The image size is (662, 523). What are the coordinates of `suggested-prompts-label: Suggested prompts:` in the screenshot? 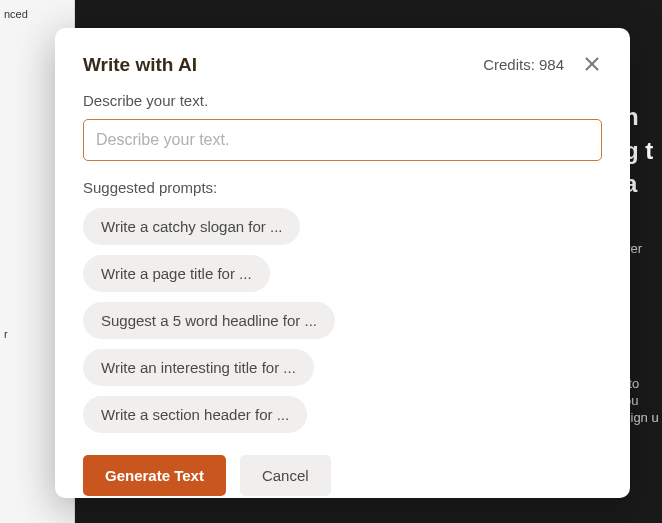 It's located at (342, 188).